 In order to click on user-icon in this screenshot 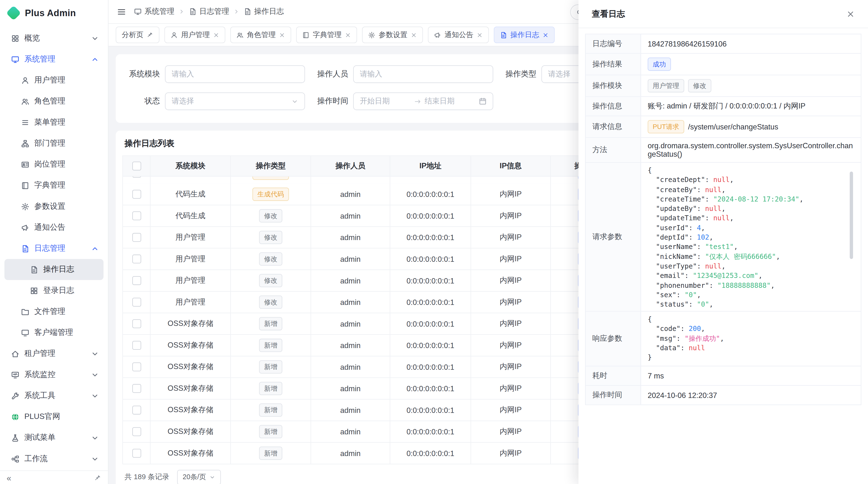, I will do `click(25, 80)`.